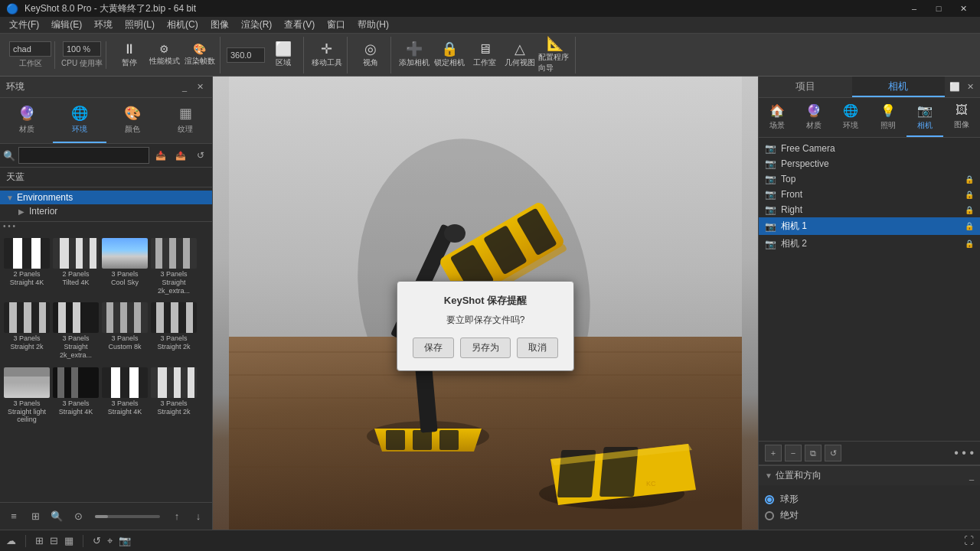 This screenshot has width=980, height=551. I want to click on render-button: 🎨 渲染帧数, so click(200, 55).